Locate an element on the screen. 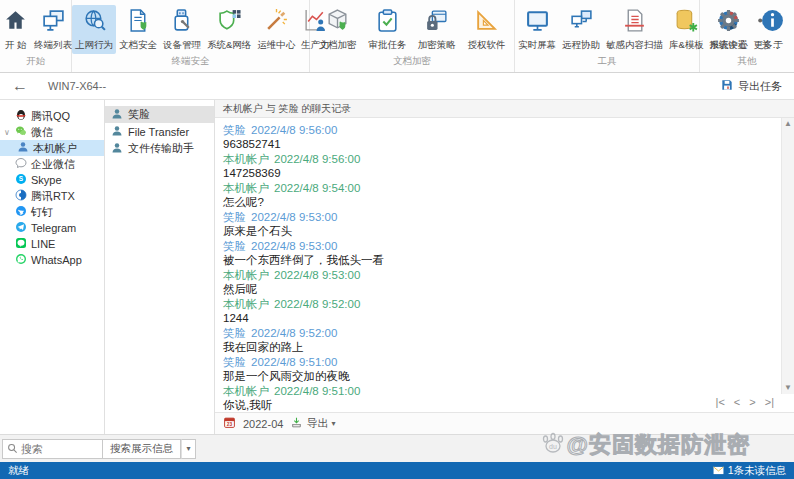 The width and height of the screenshot is (794, 479). remote-assist-icon is located at coordinates (582, 22).